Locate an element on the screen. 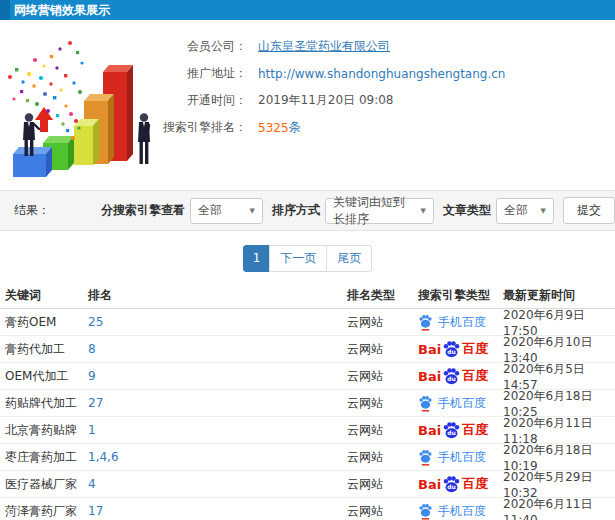 This screenshot has width=615, height=520. article-type-select: 全部 ▼ is located at coordinates (525, 211).